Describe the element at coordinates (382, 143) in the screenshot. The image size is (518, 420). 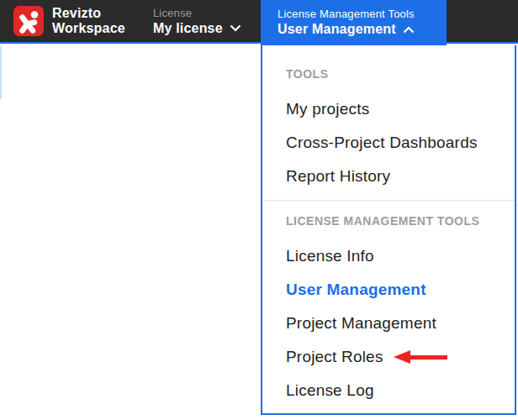
I see `menu-item-label: Cross-Project Dashboards` at that location.